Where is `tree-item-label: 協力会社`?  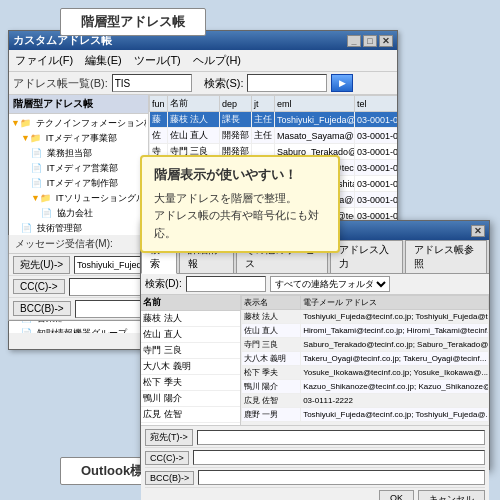 tree-item-label: 協力会社 is located at coordinates (75, 213).